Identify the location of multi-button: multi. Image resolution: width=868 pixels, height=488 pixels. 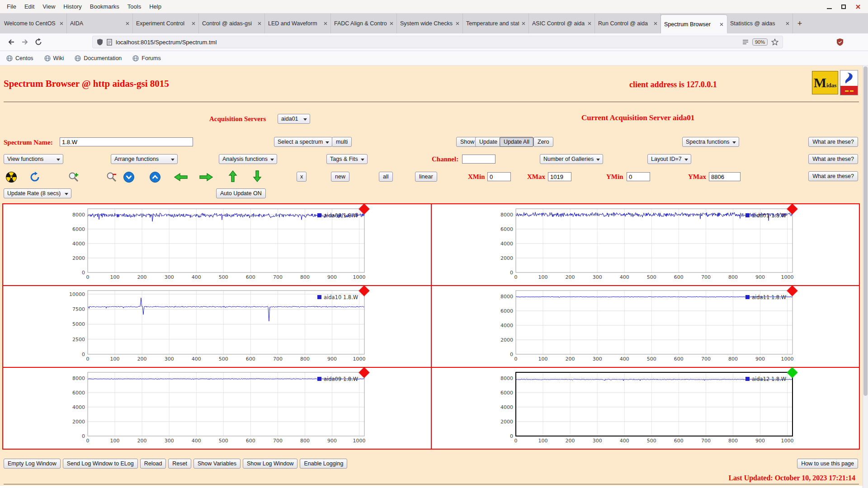
(342, 142).